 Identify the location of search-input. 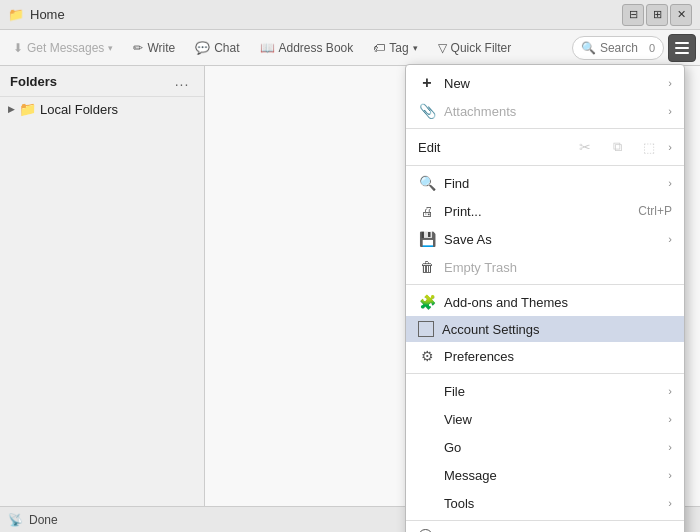
(622, 48).